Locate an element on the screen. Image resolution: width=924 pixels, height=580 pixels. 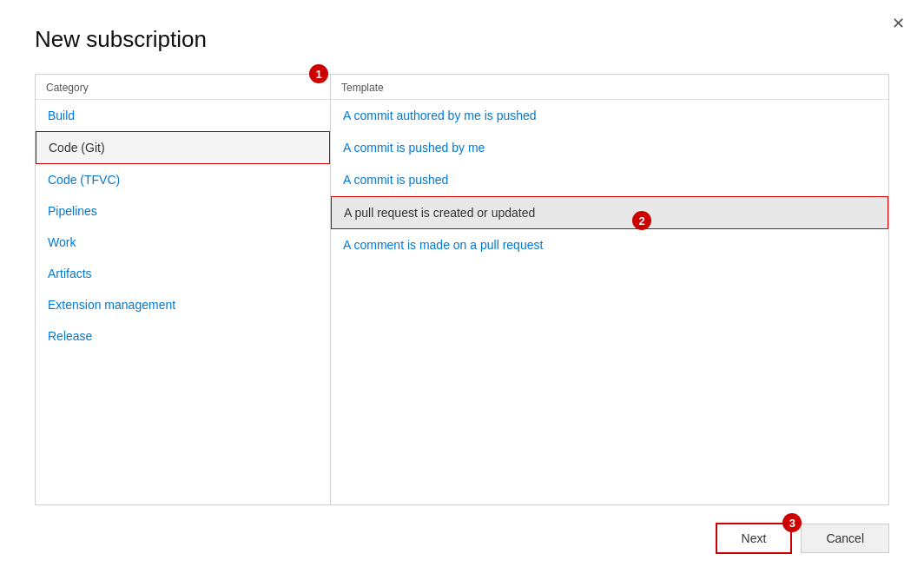
close-button: ✕ is located at coordinates (898, 23).